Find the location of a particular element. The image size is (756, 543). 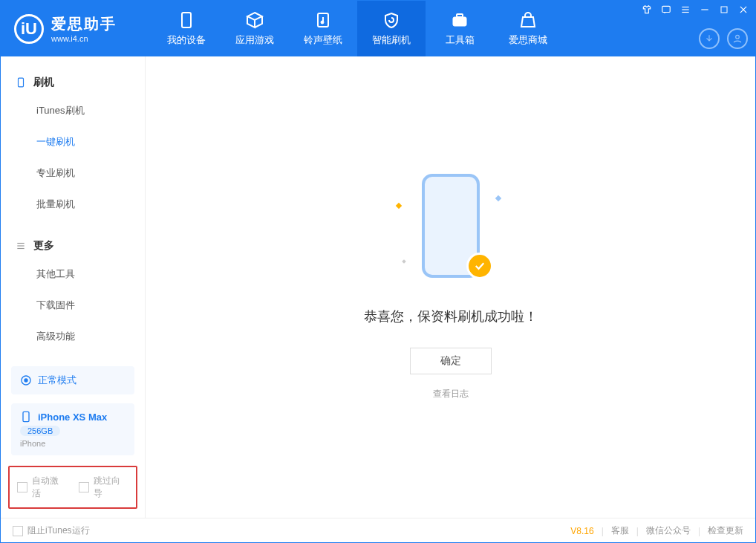

app-header: iU 爱思助手 www.i4.cn 我的设备 应用游戏 铃声壁纸 智能刷机 工具… is located at coordinates (378, 28).